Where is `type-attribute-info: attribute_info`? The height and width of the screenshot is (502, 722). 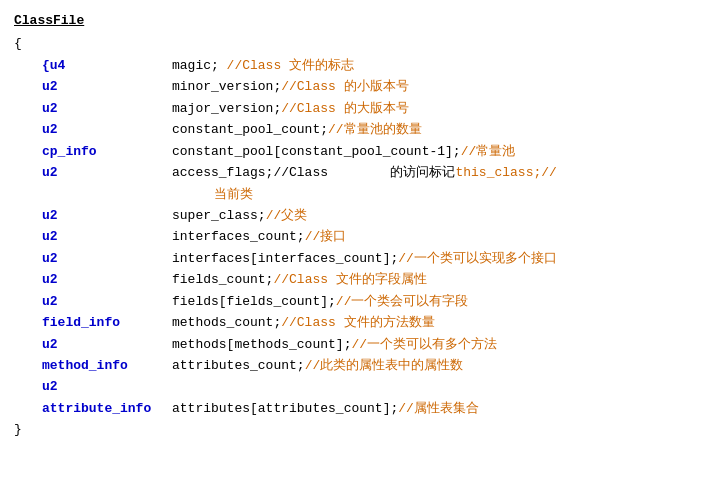
type-attribute-info: attribute_info is located at coordinates (107, 408).